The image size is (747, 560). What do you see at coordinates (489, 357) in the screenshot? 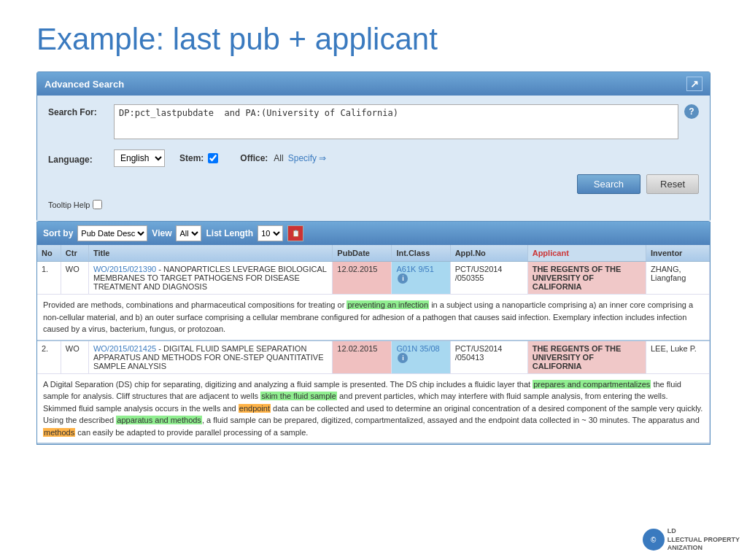
I see `cell-applno: PCT/US2014 /050413` at bounding box center [489, 357].